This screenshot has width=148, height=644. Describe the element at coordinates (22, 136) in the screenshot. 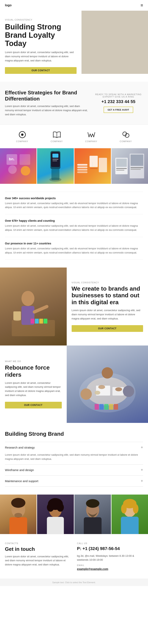

I see `logo-item-1: COMPANY` at that location.